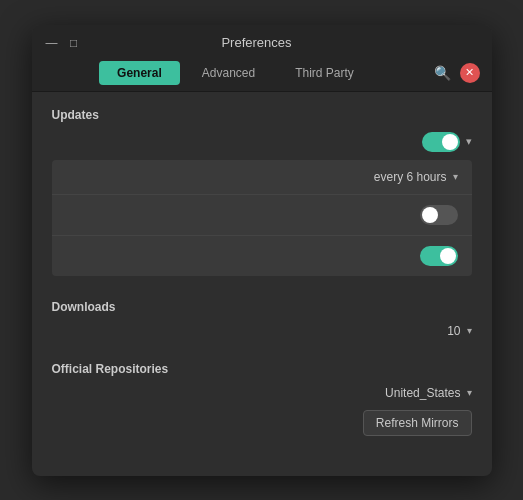 The height and width of the screenshot is (500, 523). What do you see at coordinates (324, 73) in the screenshot?
I see `tab-third-party: Third Party` at bounding box center [324, 73].